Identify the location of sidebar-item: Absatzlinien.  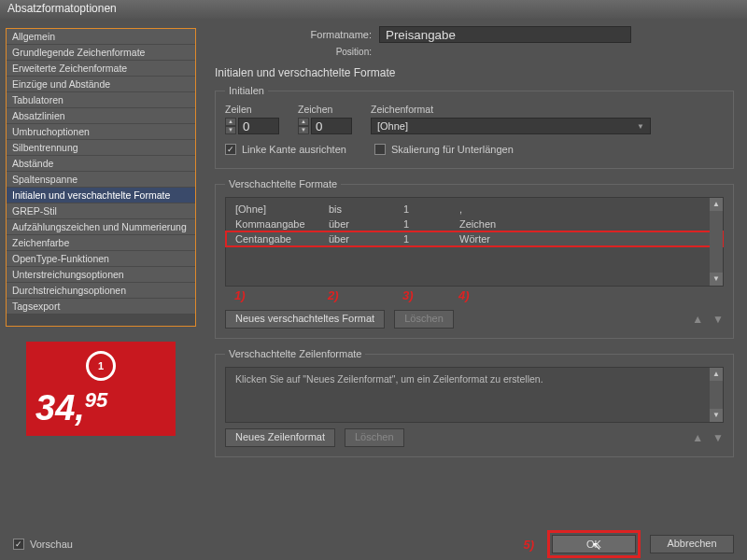
(101, 116).